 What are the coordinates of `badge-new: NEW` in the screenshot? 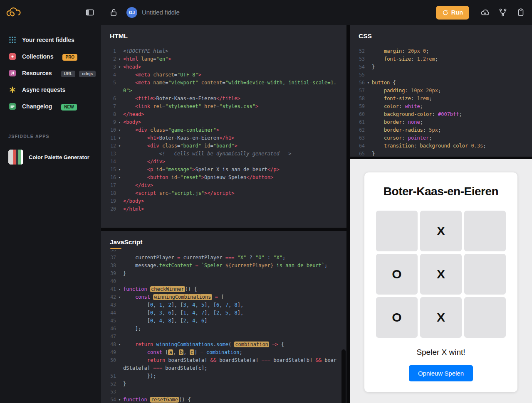 It's located at (69, 107).